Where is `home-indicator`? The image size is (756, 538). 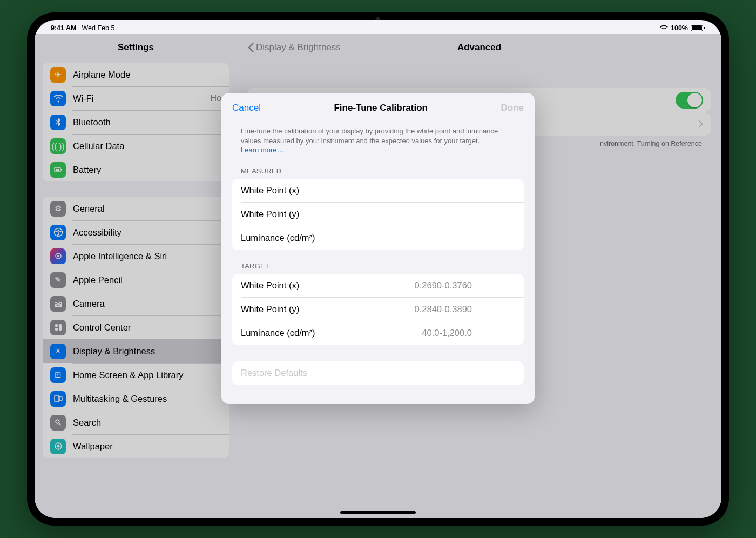
home-indicator is located at coordinates (378, 512).